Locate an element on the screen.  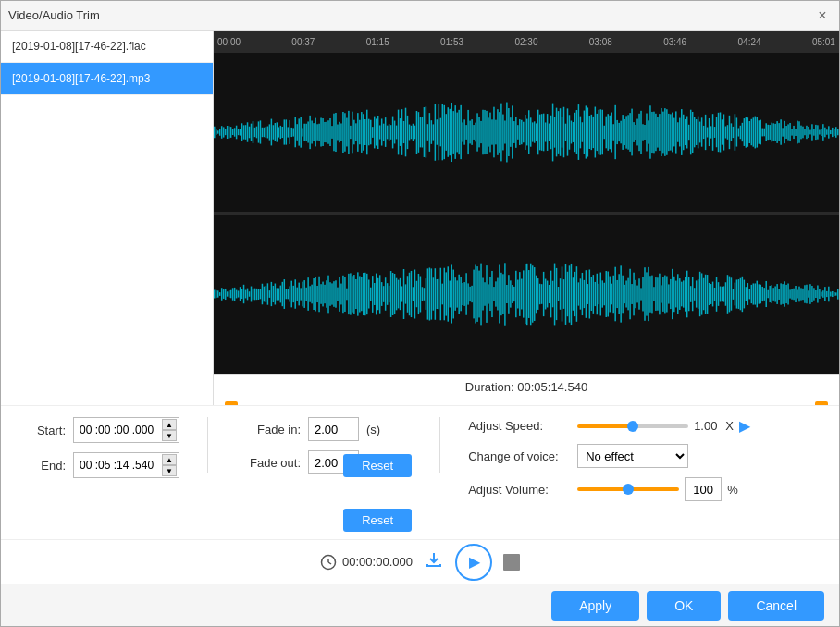
speed-slider is located at coordinates (633, 426).